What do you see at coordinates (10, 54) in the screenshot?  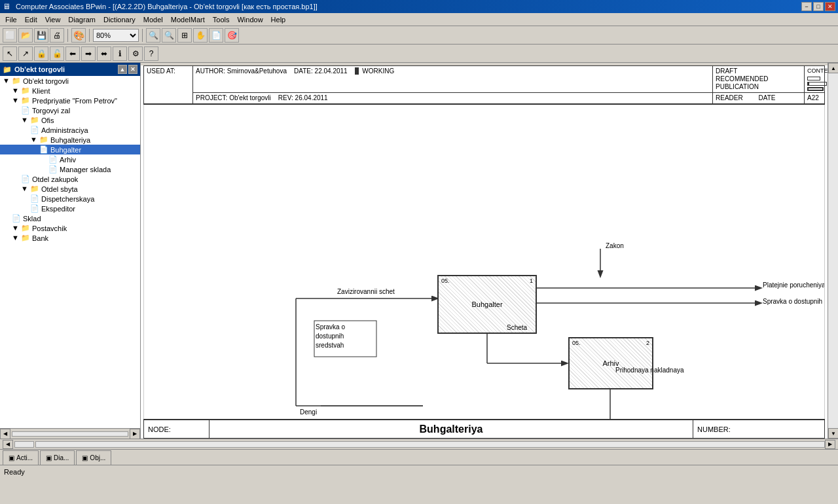 I see `select-button: ↖` at bounding box center [10, 54].